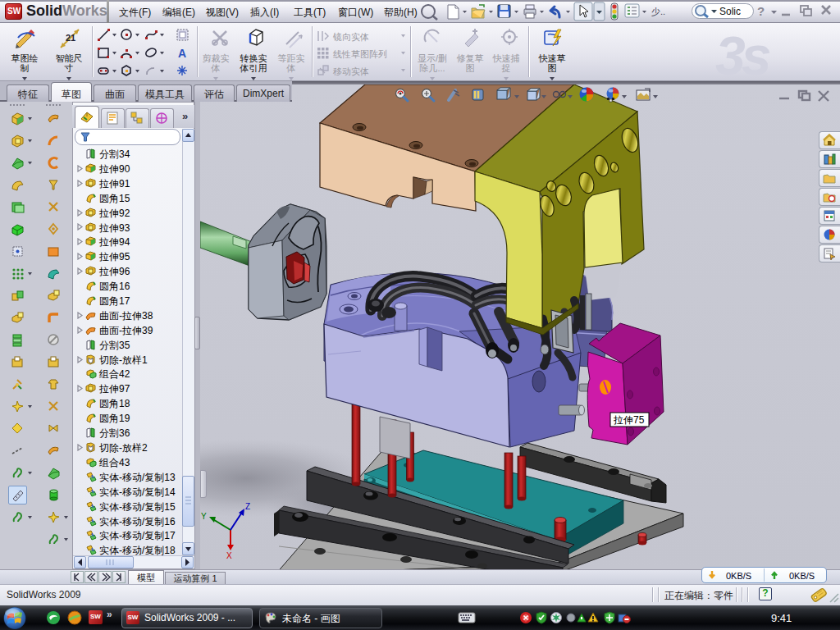 This screenshot has width=840, height=630. Describe the element at coordinates (628, 420) in the screenshot. I see `svg-text: 拉伸75` at that location.